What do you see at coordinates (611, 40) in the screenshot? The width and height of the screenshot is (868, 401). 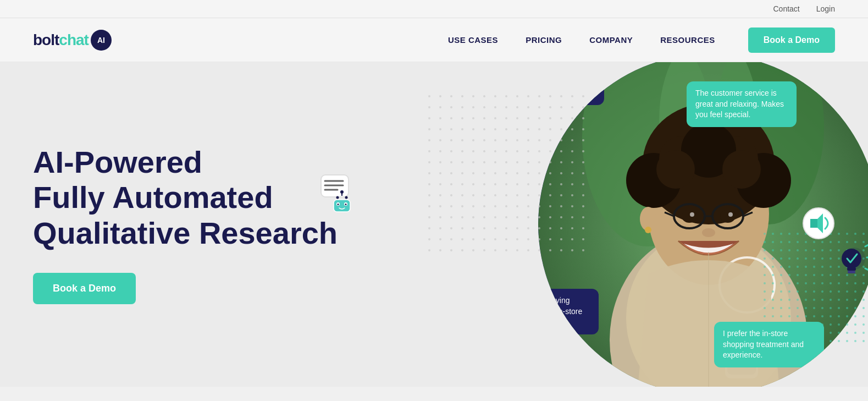 I see `nav-item-company: COMPANY` at bounding box center [611, 40].